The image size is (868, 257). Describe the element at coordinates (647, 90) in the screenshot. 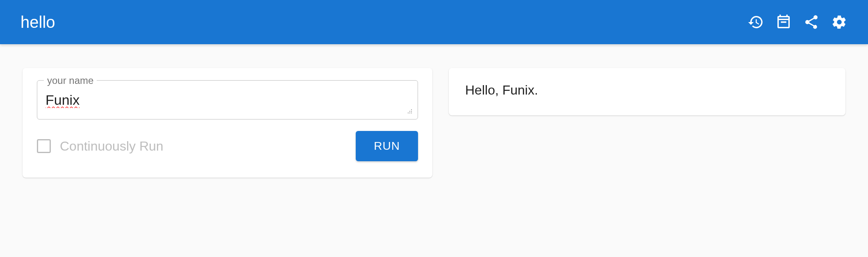

I see `output-text: Hello, Funix.` at that location.